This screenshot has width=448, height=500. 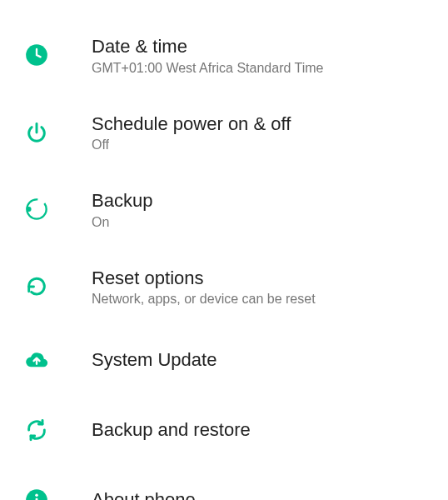 I want to click on backup-icon, so click(x=37, y=209).